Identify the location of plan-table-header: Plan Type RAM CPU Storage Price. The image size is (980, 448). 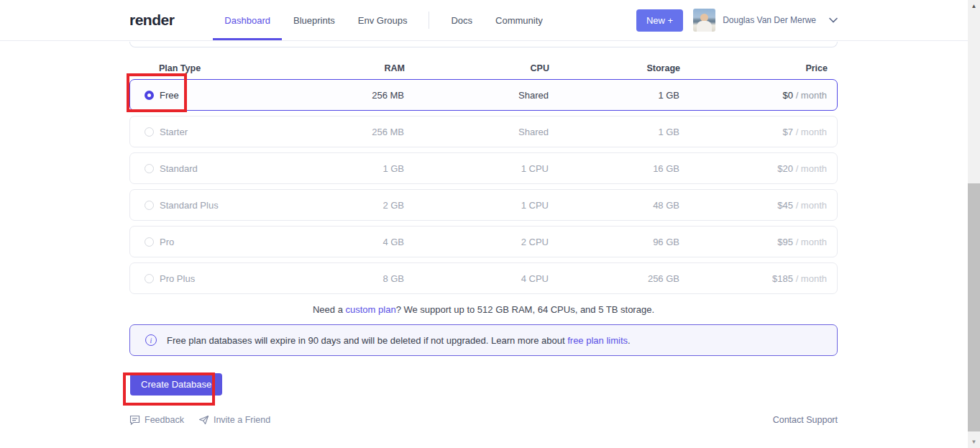
(483, 68).